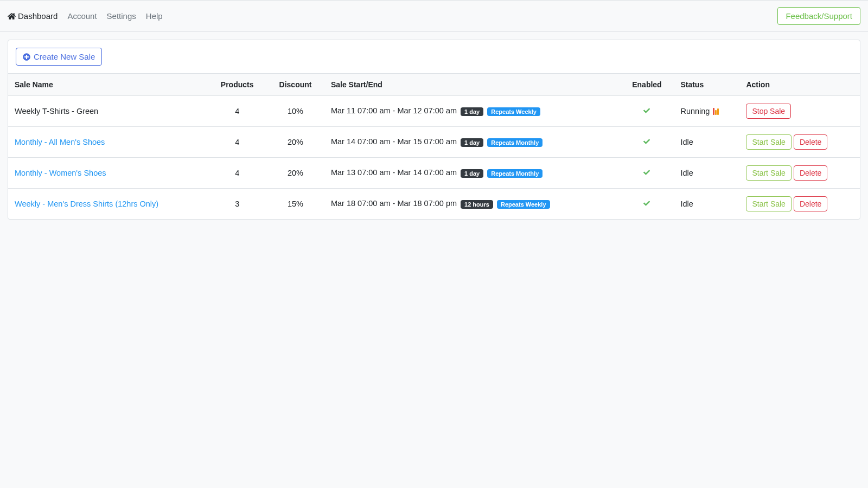  What do you see at coordinates (85, 16) in the screenshot?
I see `nav: Dashboard Account Settings Help` at bounding box center [85, 16].